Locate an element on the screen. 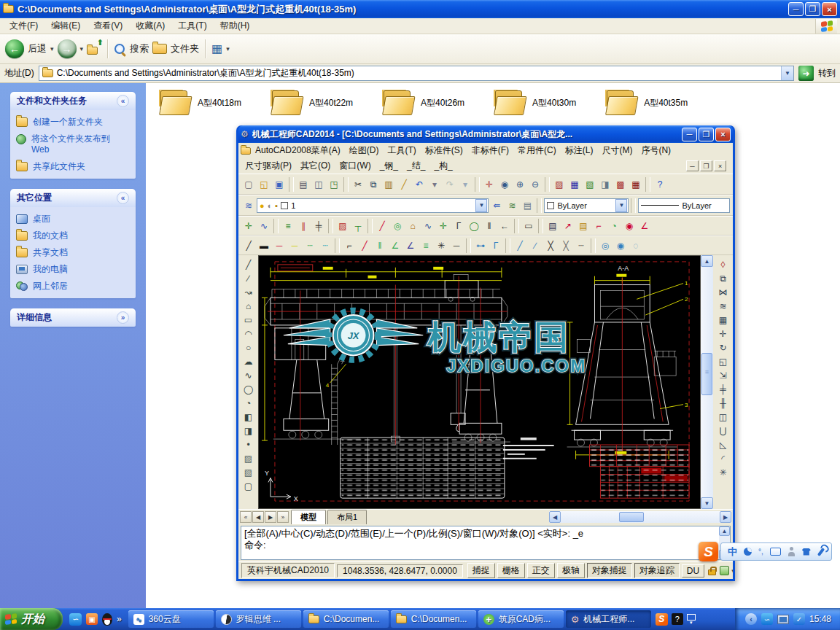 This screenshot has width=840, height=630. taskbar-button-folder2: C:\Documen... is located at coordinates (433, 619).